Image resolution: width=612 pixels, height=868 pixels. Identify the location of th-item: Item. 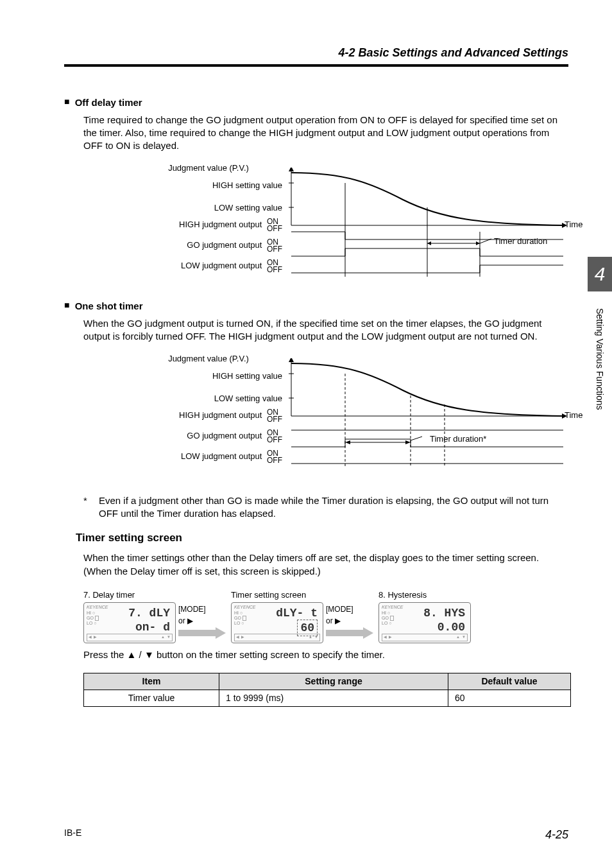
(151, 681).